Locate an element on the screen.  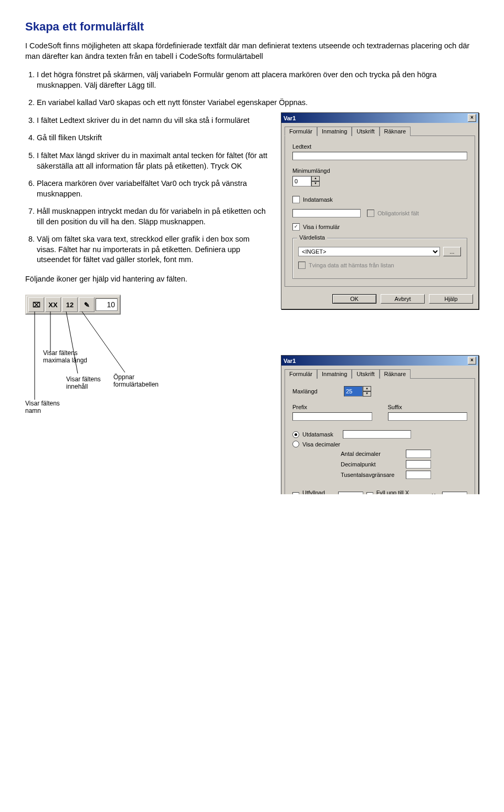
visadec-radio is located at coordinates (296, 444).